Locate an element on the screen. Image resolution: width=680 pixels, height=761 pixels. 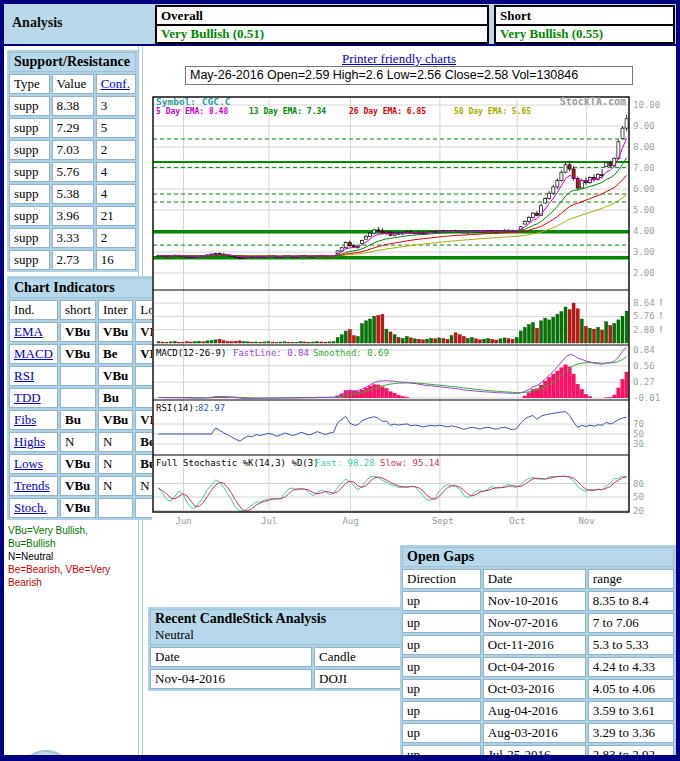
short-label: Short is located at coordinates (584, 16).